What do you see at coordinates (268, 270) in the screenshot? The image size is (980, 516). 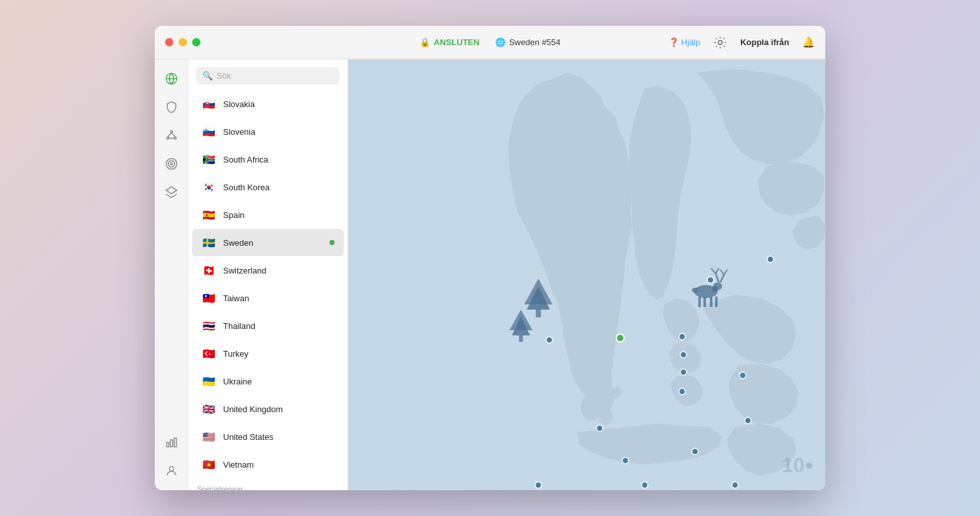 I see `country-item-switzerland: 🇨🇭Switzerland` at bounding box center [268, 270].